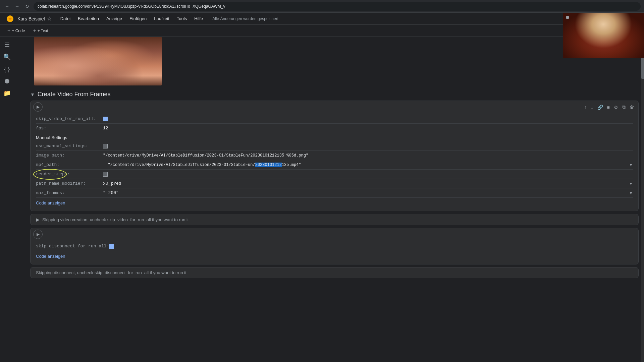  Describe the element at coordinates (17, 6) in the screenshot. I see `forward-button: →` at that location.